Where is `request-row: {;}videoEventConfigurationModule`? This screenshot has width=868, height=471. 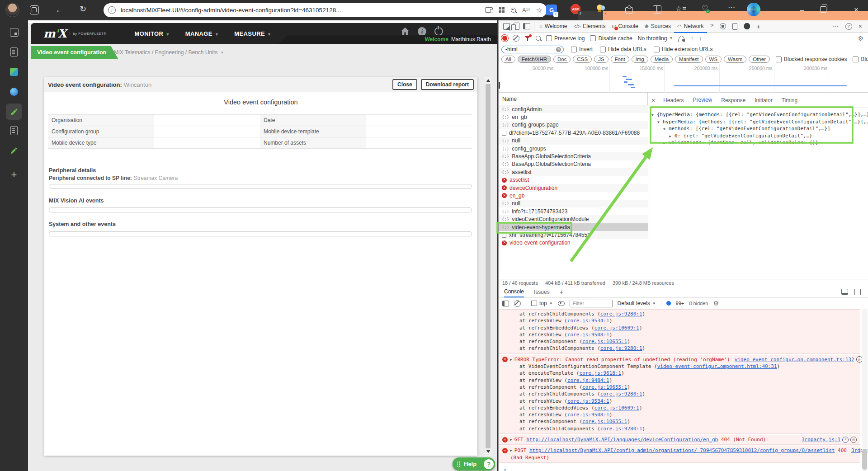
request-row: {;}videoEventConfigurationModule is located at coordinates (573, 219).